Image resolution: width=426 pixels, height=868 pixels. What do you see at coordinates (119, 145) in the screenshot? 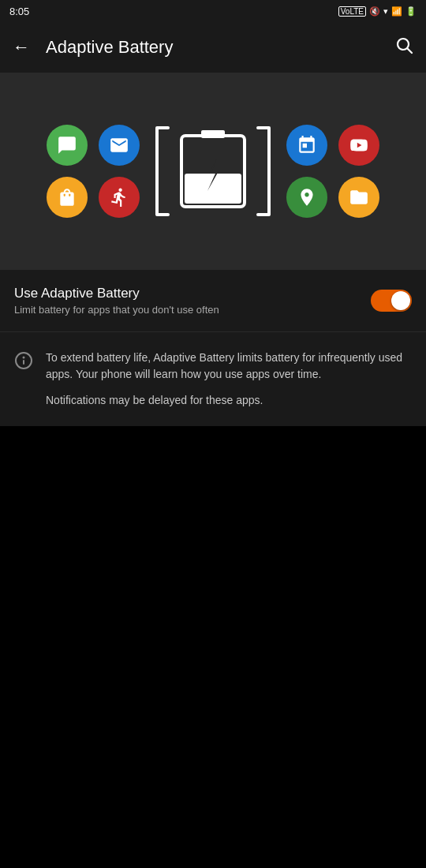
I see `mail-icon` at bounding box center [119, 145].